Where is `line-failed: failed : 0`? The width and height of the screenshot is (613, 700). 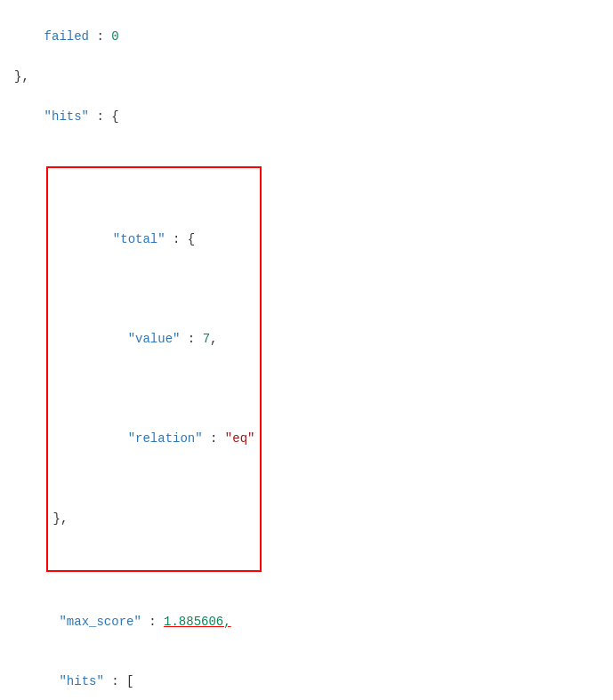 line-failed: failed : 0 is located at coordinates (306, 37).